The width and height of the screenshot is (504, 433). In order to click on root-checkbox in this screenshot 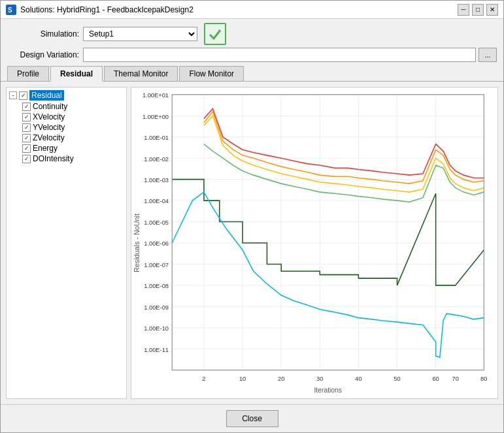, I will do `click(24, 95)`.